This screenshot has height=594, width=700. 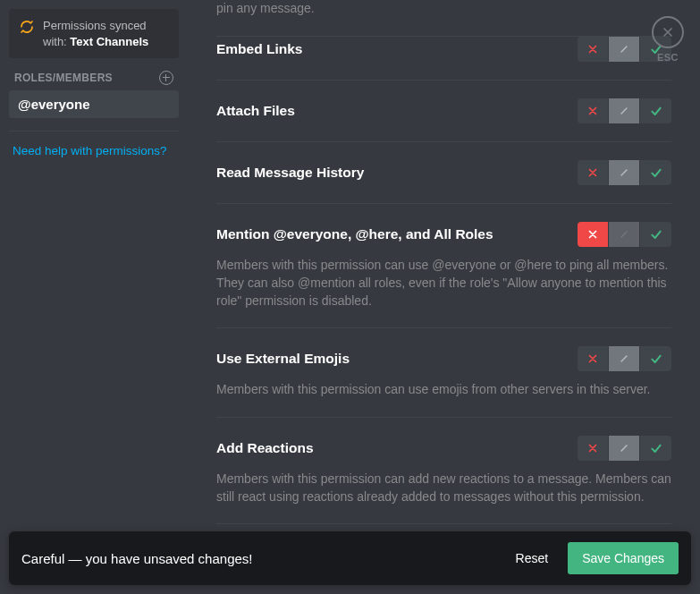 I want to click on permission-title: Mention @everyone, @here, and All Roles, so click(x=355, y=234).